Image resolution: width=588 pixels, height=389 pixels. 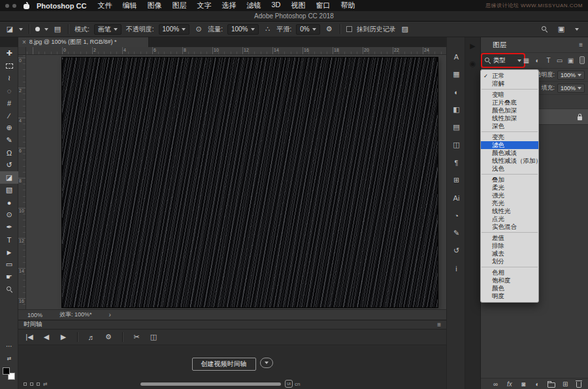 I want to click on properties-panel-icon: ◫, so click(x=456, y=145).